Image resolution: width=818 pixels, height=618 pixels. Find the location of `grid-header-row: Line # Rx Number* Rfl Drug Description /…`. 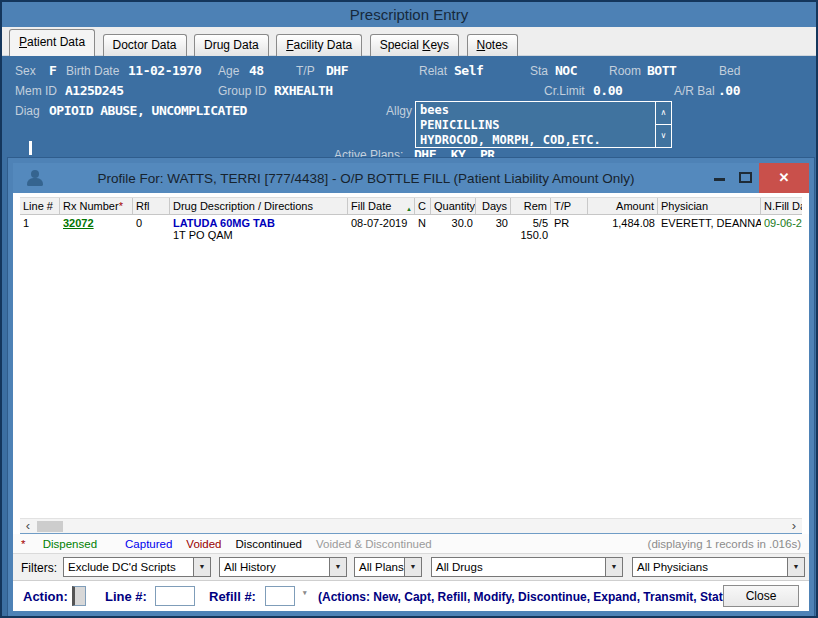

grid-header-row: Line # Rx Number* Rfl Drug Description /… is located at coordinates (411, 206).